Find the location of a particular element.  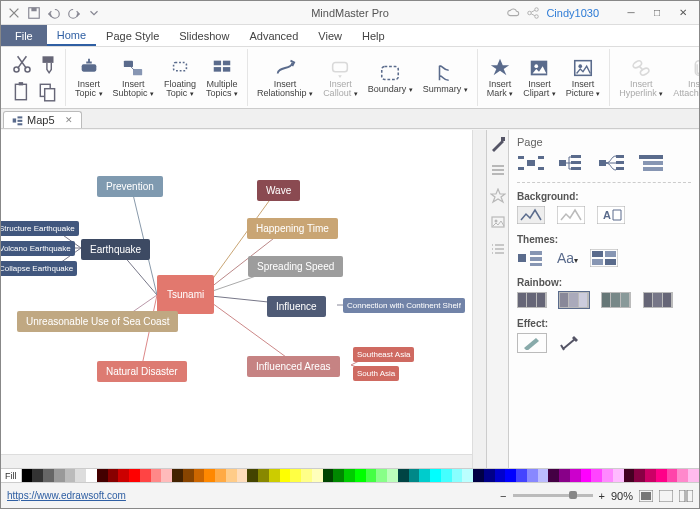

node-center: Tsunami is located at coordinates (186, 294).